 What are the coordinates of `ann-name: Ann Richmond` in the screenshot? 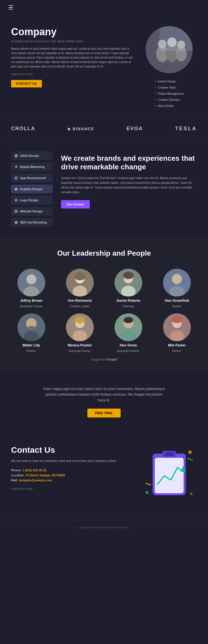 It's located at (80, 301).